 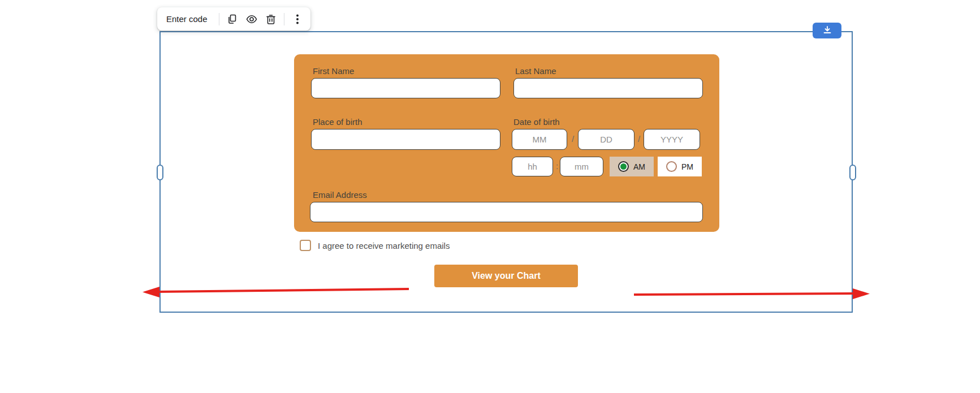 What do you see at coordinates (297, 19) in the screenshot?
I see `kebab-icon` at bounding box center [297, 19].